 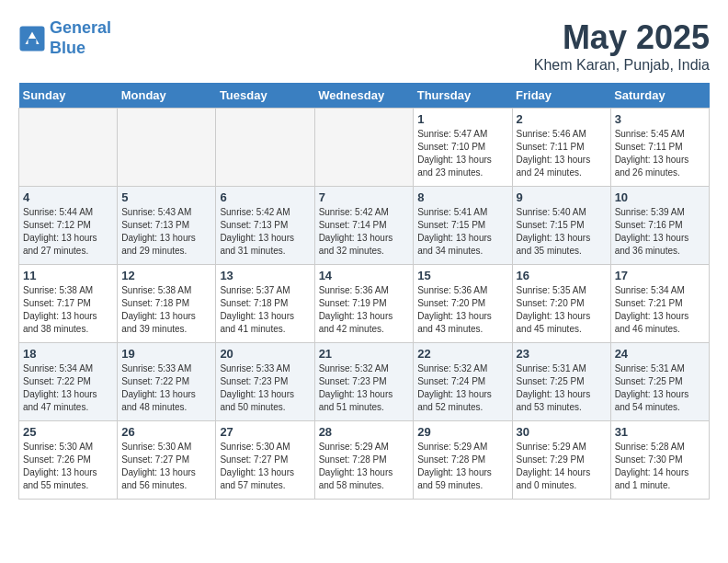 I want to click on day-number: 17, so click(x=660, y=276).